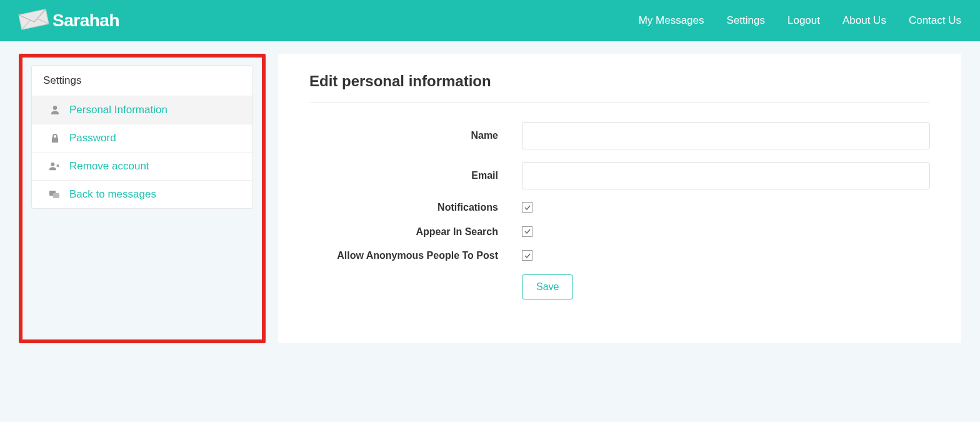 This screenshot has height=422, width=980. Describe the element at coordinates (528, 231) in the screenshot. I see `appear-search-checkbox` at that location.